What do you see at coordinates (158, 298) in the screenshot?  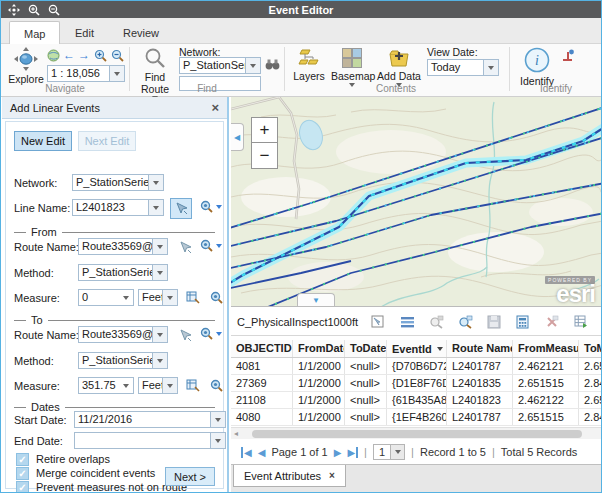 I see `from-unit-combo: Feet` at bounding box center [158, 298].